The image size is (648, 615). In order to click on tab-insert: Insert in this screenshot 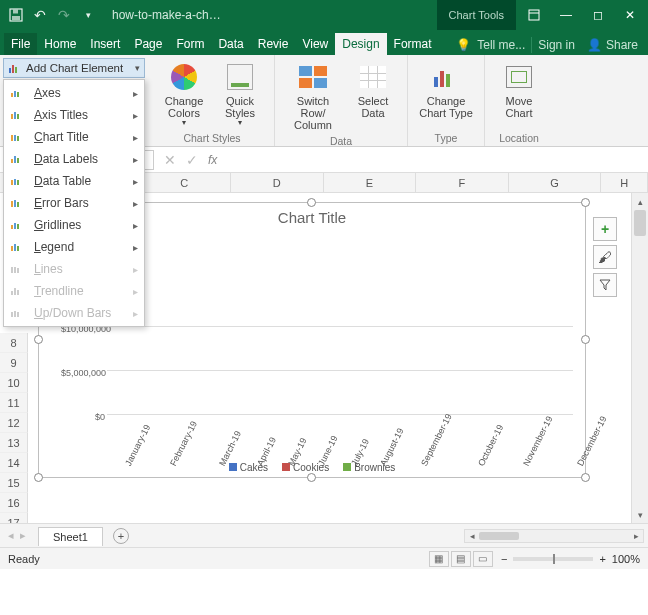, I will do `click(105, 44)`.